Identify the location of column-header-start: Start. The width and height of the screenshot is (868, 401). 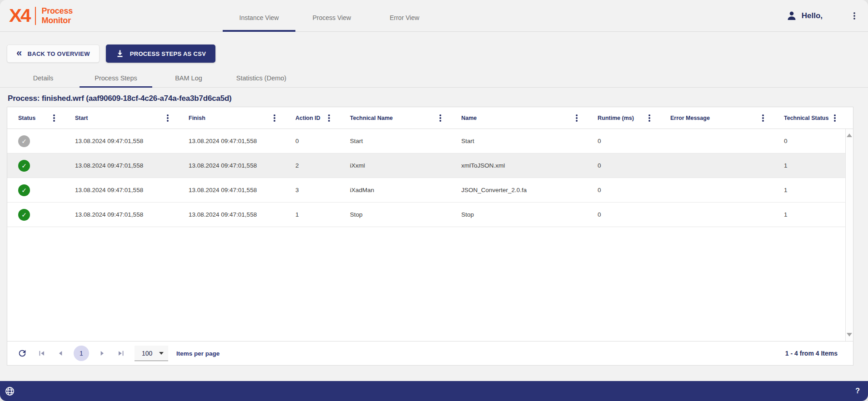
(121, 118).